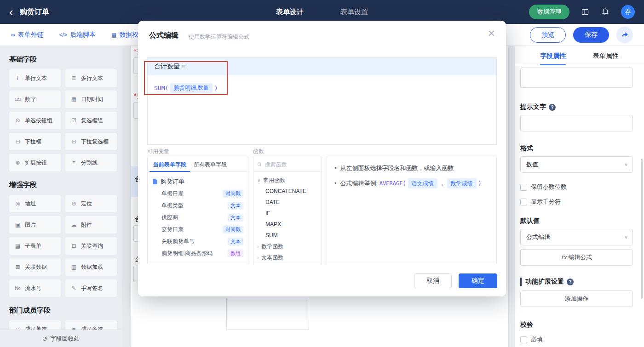  Describe the element at coordinates (91, 78) in the screenshot. I see `field-multi-text: ≣多行文本` at that location.